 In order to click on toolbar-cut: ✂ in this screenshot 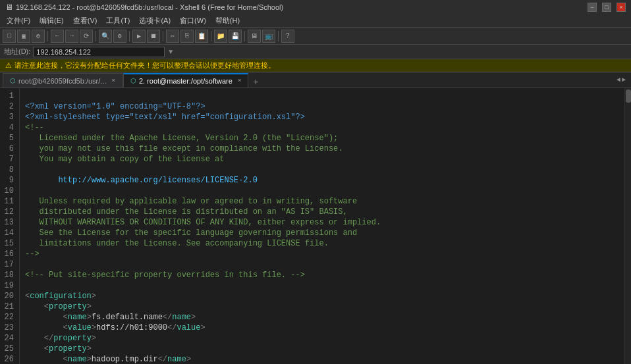, I will do `click(173, 36)`.